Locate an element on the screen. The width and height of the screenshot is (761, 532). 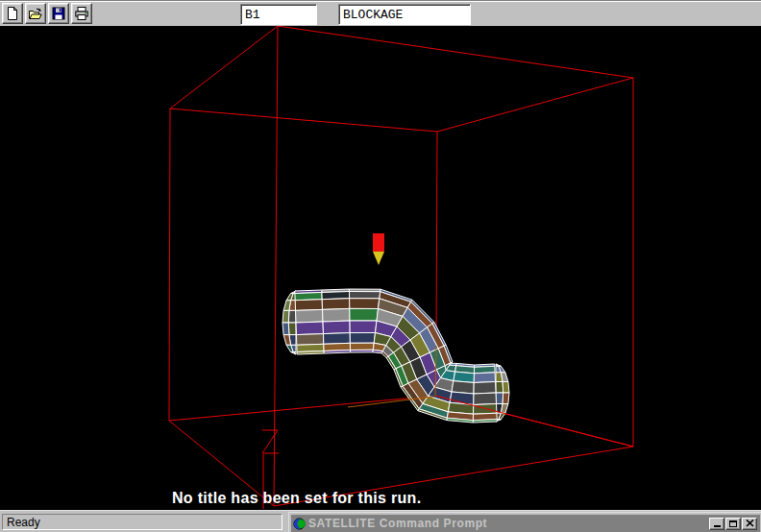
print-icon is located at coordinates (82, 13).